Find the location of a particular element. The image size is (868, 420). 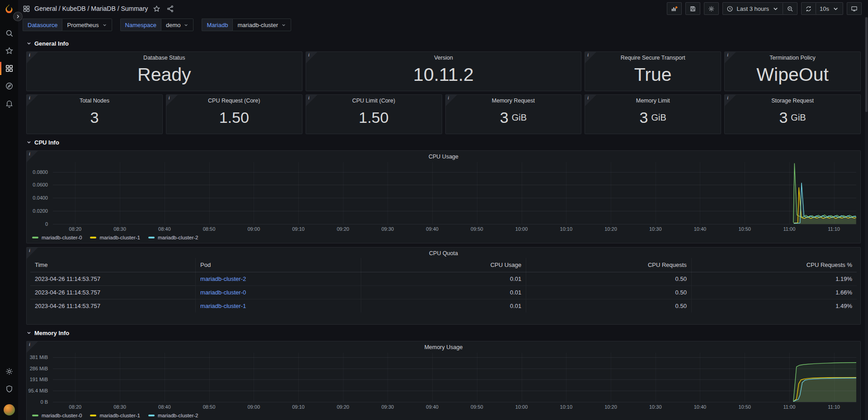

x-tick-label: 09:40 is located at coordinates (432, 407).